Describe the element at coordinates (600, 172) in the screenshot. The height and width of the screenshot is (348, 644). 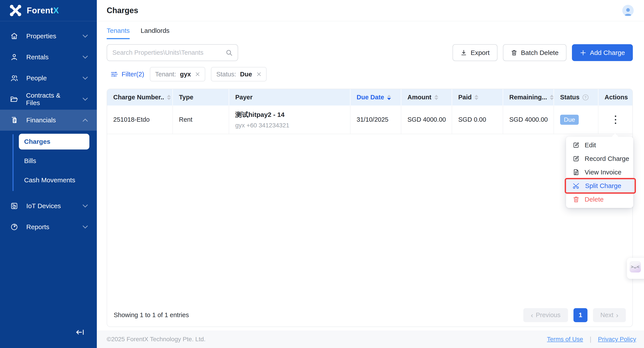
I see `menu-item-view-invoice: View Invoice` at that location.